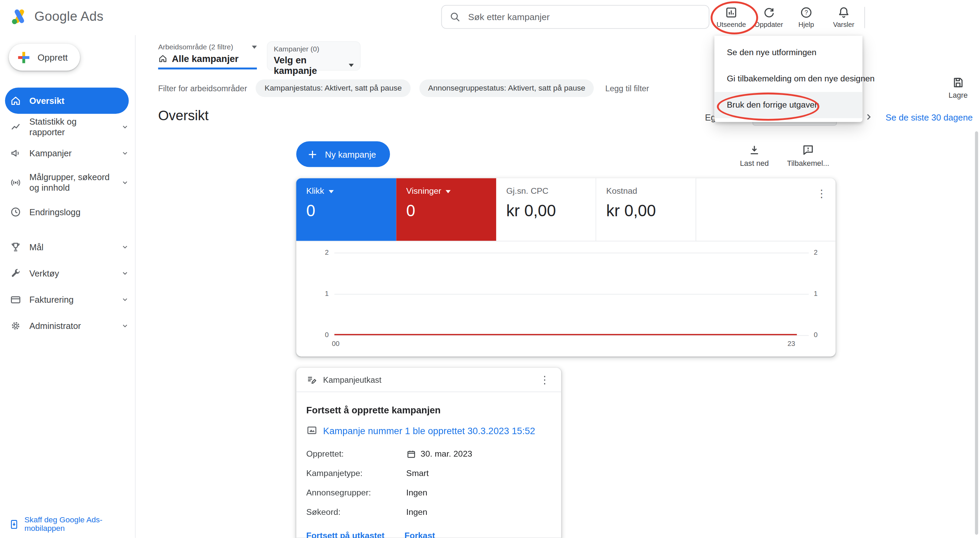 This screenshot has height=538, width=980. What do you see at coordinates (446, 209) in the screenshot?
I see `metric-card-visninger: Visninger 0` at bounding box center [446, 209].